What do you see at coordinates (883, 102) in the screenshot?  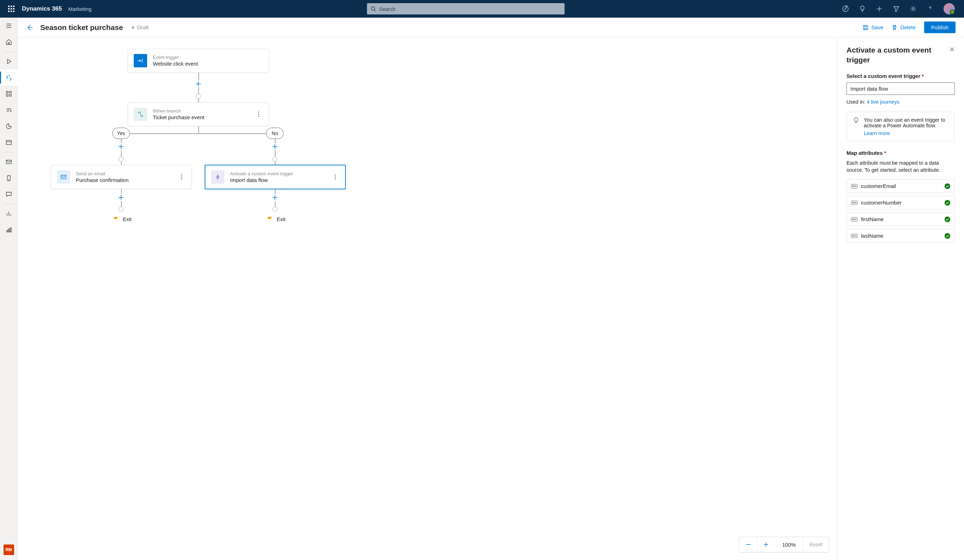 I see `used-in-link: 4 live journeys` at bounding box center [883, 102].